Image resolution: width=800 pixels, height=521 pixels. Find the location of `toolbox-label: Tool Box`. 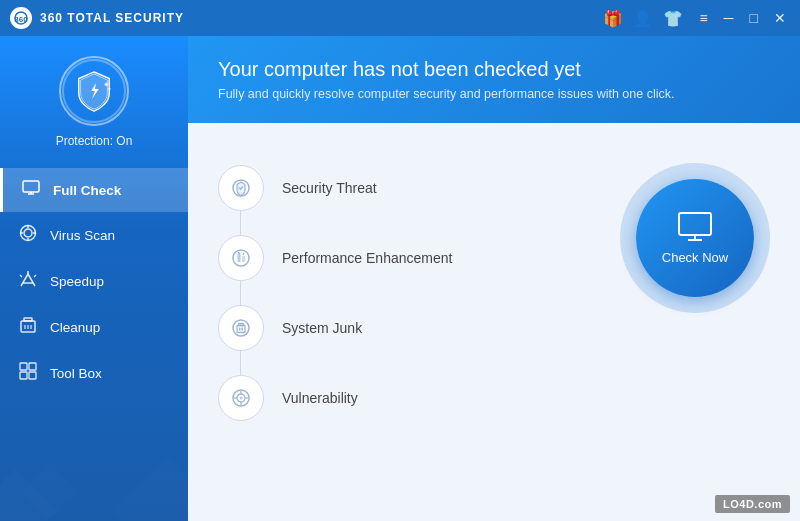

toolbox-label: Tool Box is located at coordinates (76, 374).